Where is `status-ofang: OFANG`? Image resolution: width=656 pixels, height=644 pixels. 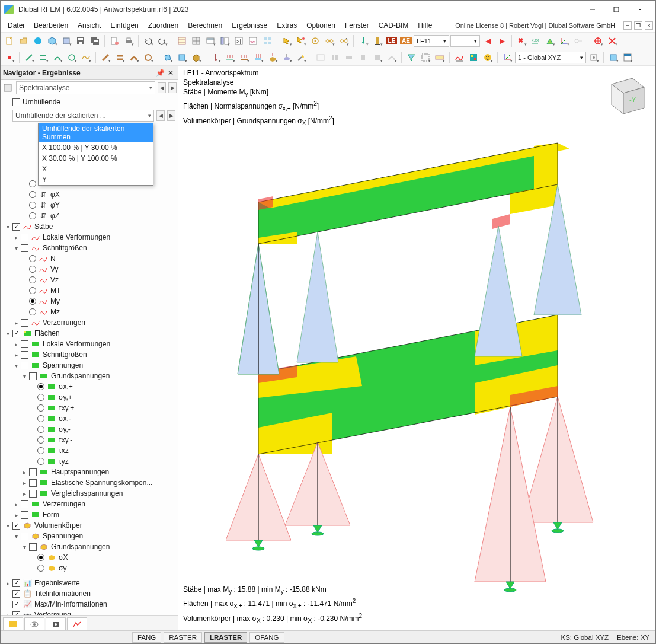
status-ofang: OFANG is located at coordinates (267, 637).